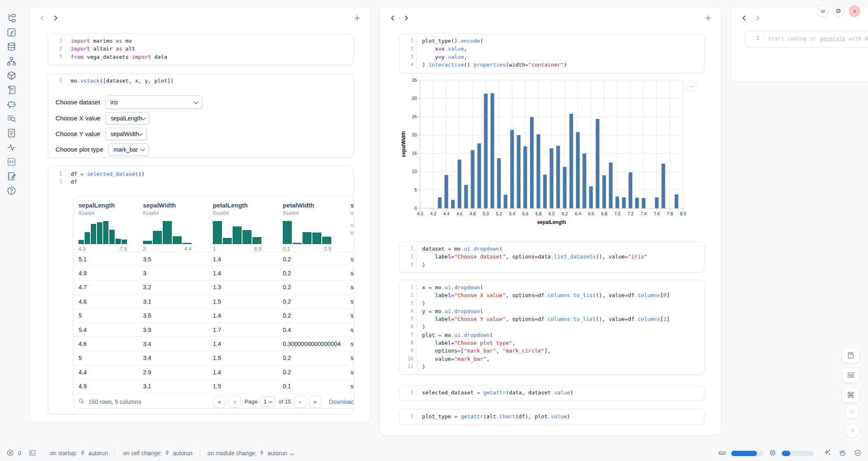 This screenshot has height=461, width=868. I want to click on code-editor: 1⌄dataset = mo.ui.dropdown(2 label="Choo…, so click(552, 257).